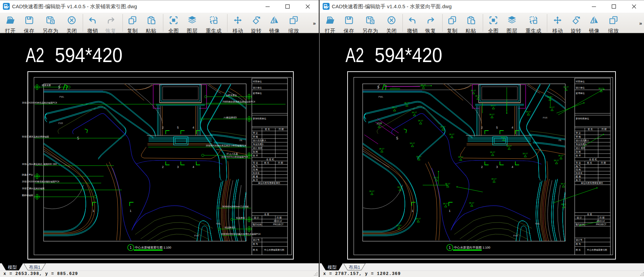  I want to click on svg-text: 30厚山东白麻花岗岩, 规格600~300, so click(39, 164).